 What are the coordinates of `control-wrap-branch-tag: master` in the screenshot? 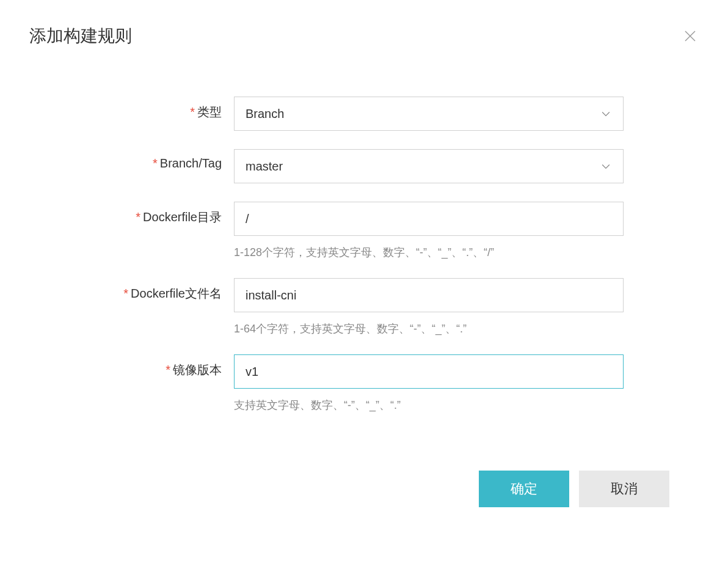 It's located at (429, 166).